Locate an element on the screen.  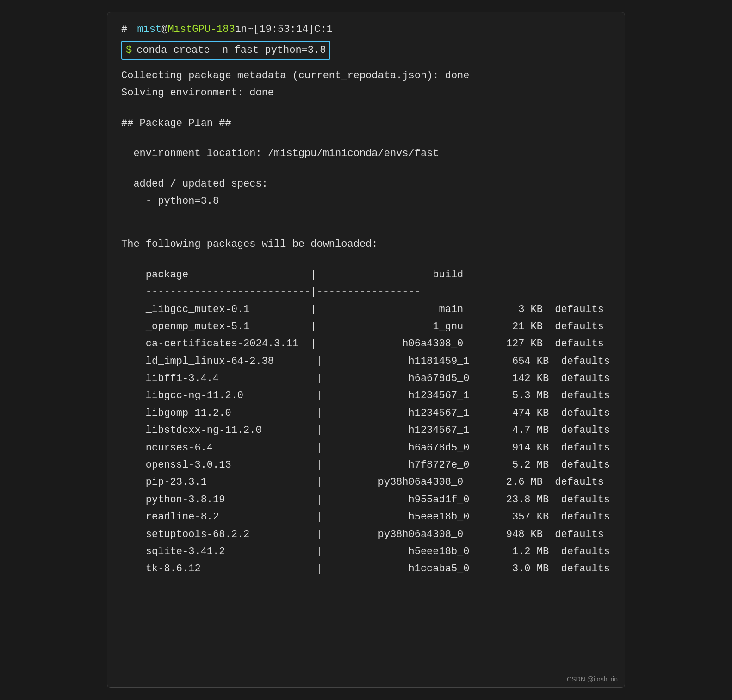
prompt-hash: # is located at coordinates (124, 30).